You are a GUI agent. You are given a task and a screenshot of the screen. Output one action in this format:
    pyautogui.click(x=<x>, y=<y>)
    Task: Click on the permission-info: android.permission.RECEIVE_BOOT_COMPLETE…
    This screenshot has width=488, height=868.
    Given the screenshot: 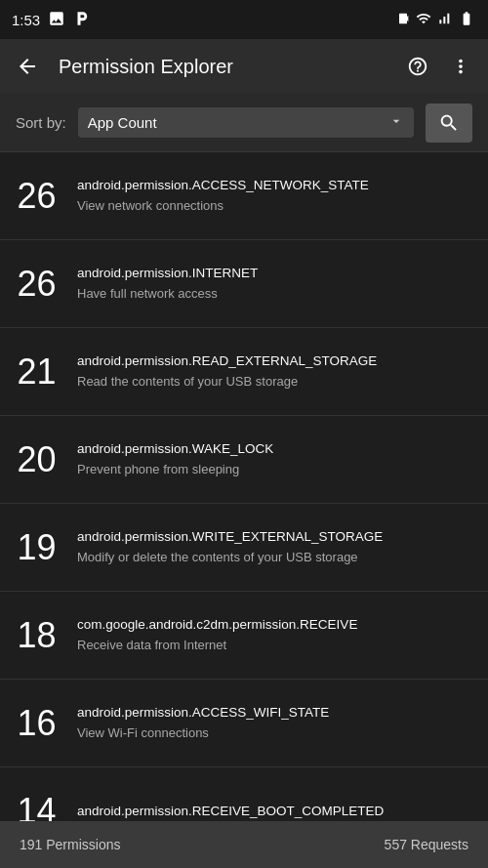 What is the action you would take?
    pyautogui.click(x=281, y=795)
    